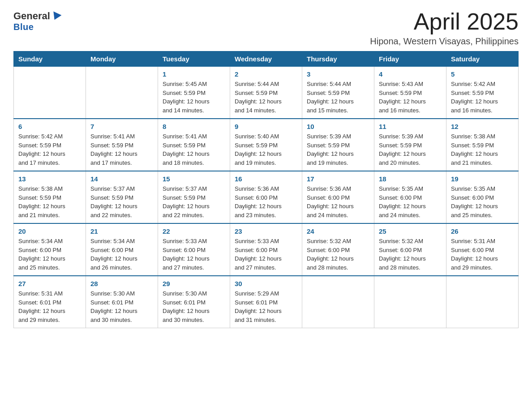  What do you see at coordinates (339, 59) in the screenshot?
I see `weekday-header-thursday: Thursday` at bounding box center [339, 59].